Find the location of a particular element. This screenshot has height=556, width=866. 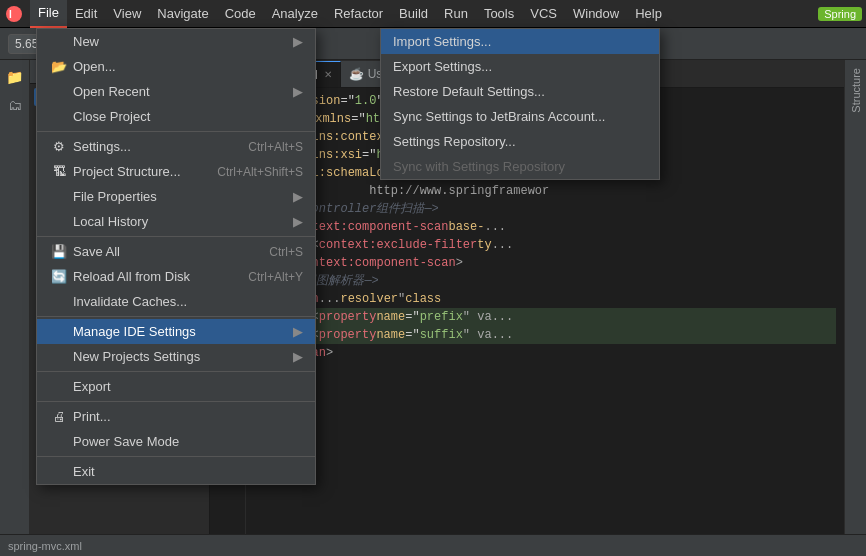

menu-item-label: File Properties is located at coordinates (115, 196).